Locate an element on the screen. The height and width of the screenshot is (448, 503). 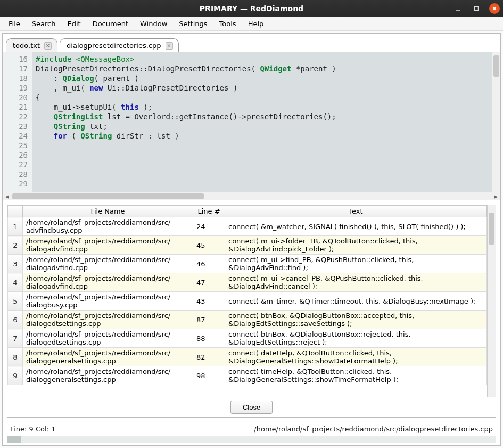
row-number: 8 is located at coordinates (15, 357).